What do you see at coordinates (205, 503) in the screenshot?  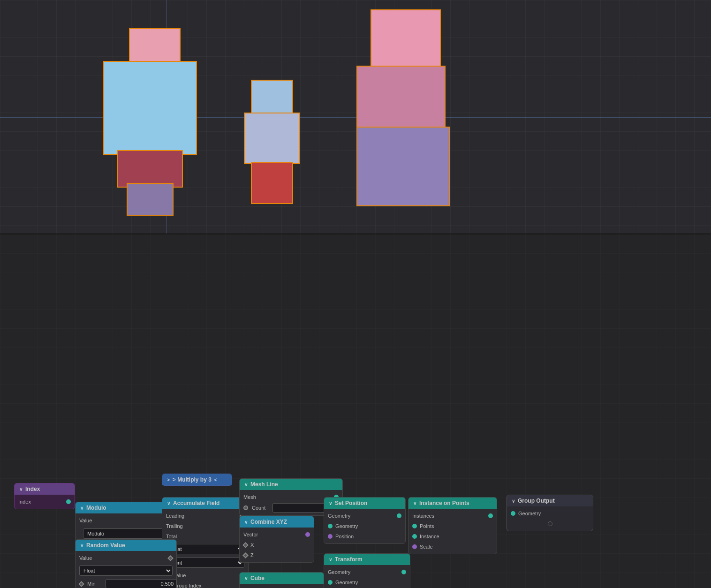 I see `node-accum-header: ∨ Accumulate Field` at bounding box center [205, 503].